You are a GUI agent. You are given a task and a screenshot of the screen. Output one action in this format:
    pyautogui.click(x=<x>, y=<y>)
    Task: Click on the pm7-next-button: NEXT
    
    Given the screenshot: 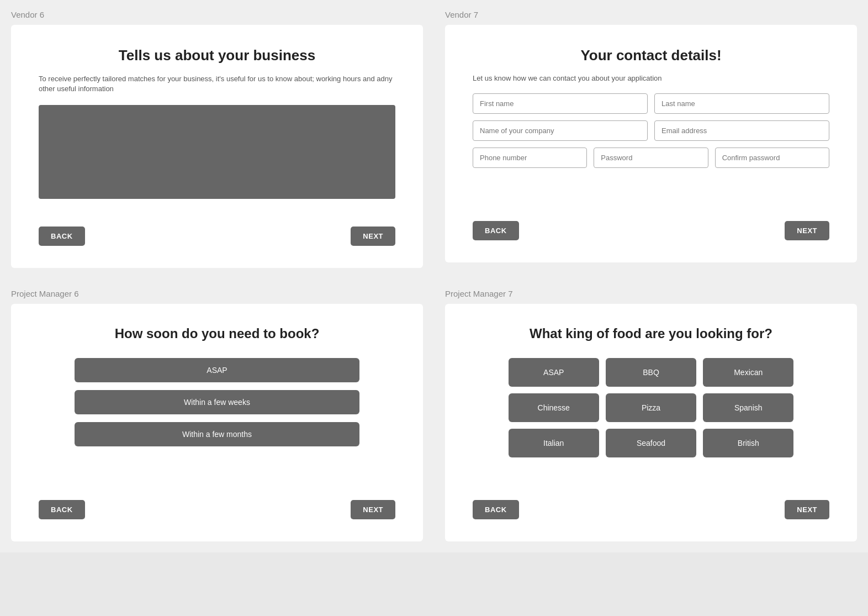 What is the action you would take?
    pyautogui.click(x=807, y=509)
    